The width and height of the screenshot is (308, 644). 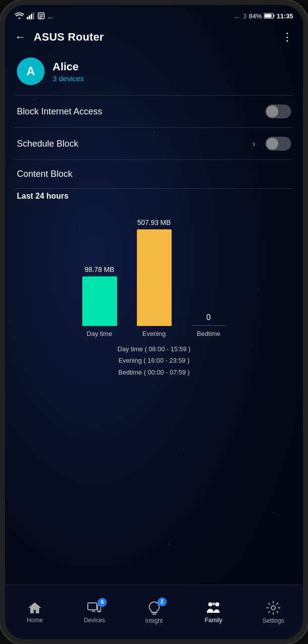 What do you see at coordinates (94, 620) in the screenshot?
I see `nav-label-devices: Devices` at bounding box center [94, 620].